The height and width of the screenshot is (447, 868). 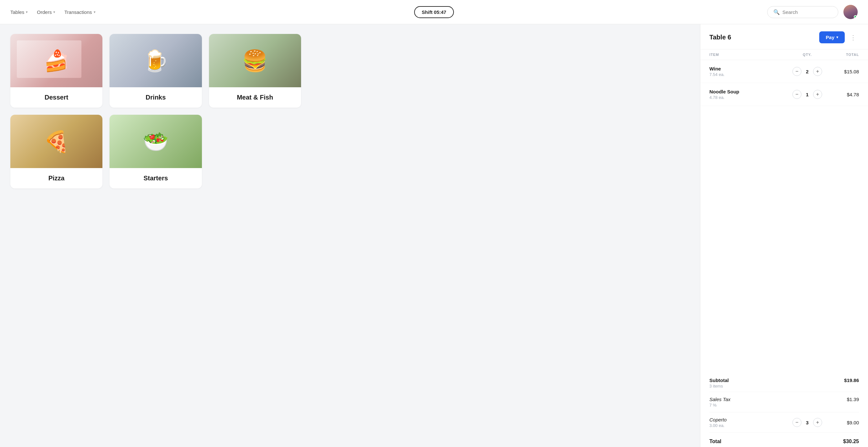 What do you see at coordinates (843, 55) in the screenshot?
I see `col-total-header: TOTAL` at bounding box center [843, 55].